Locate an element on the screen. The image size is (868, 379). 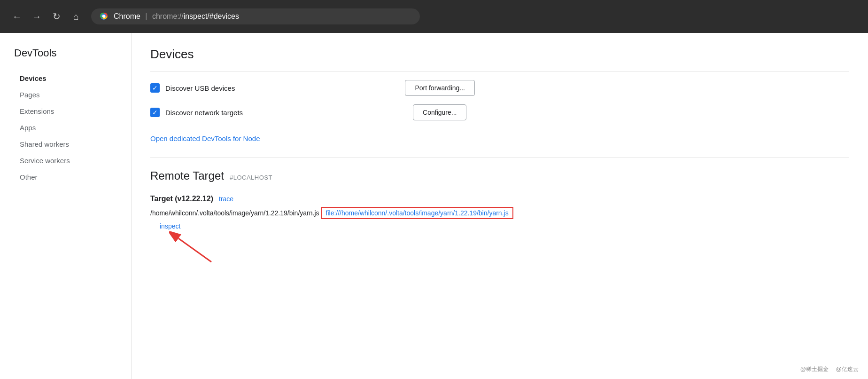
target-name-row: Target (v12.22.12) trace is located at coordinates (500, 199).